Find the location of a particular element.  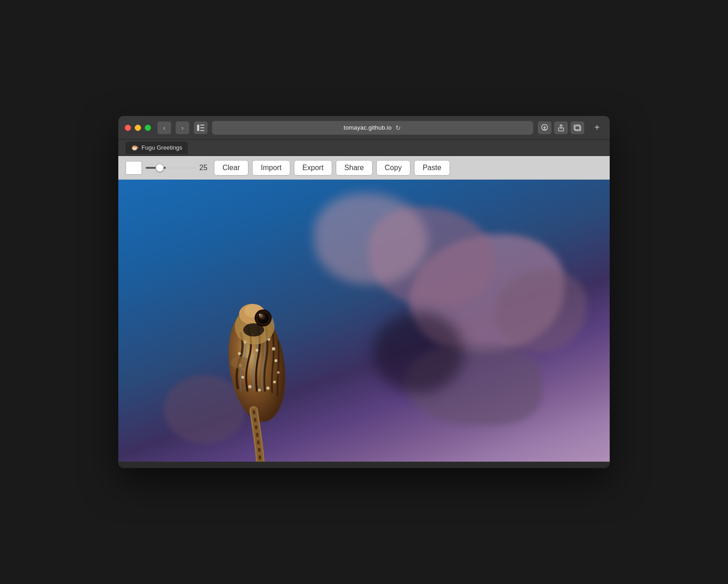

tab-bar: 🐡 Fugu Greetings is located at coordinates (364, 148).